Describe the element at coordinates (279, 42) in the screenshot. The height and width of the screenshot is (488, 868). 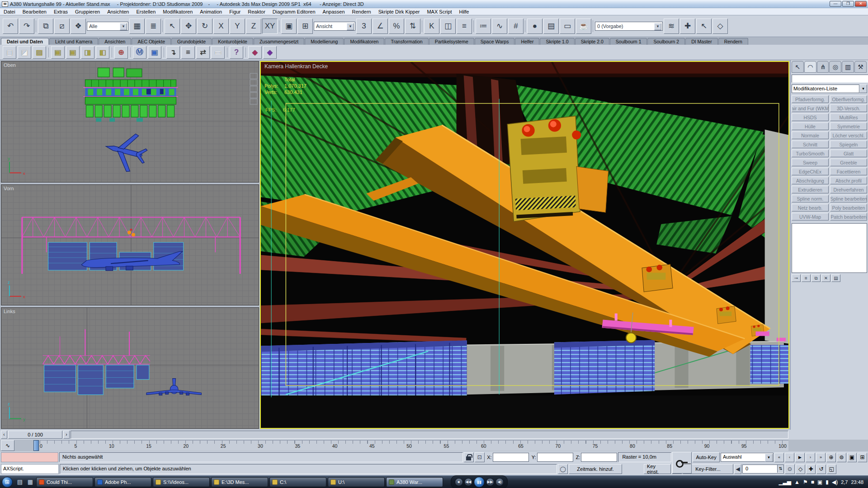
I see `shelf-tab: Zusammengesetzt` at that location.